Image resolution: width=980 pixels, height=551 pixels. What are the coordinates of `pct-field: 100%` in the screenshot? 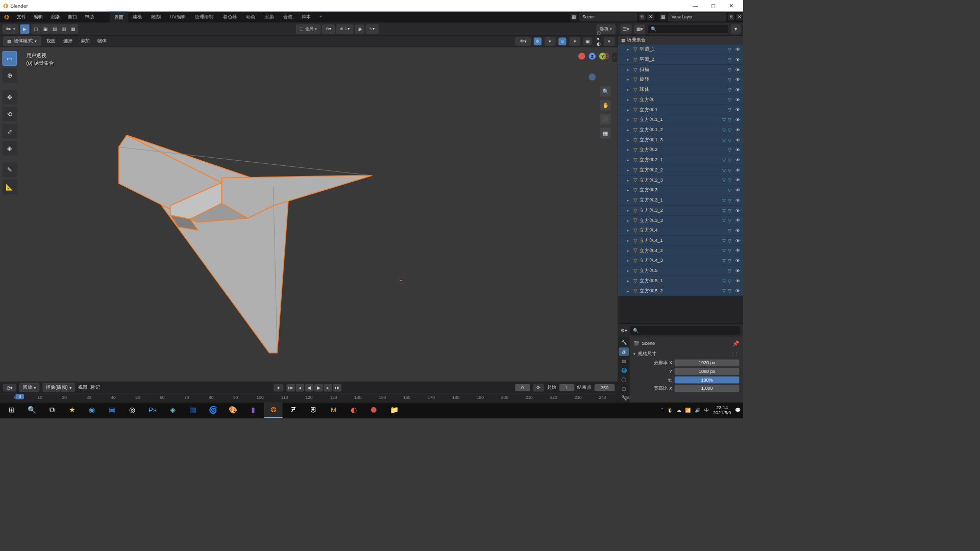 It's located at (707, 380).